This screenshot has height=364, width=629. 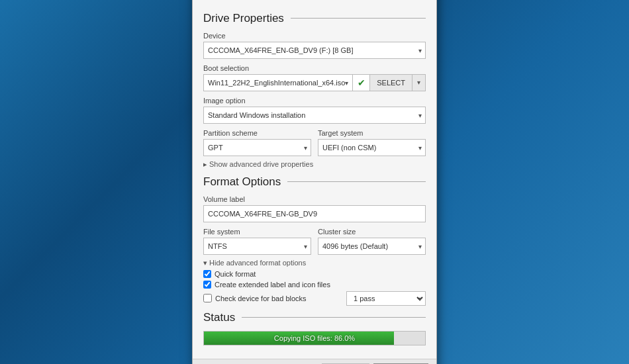 What do you see at coordinates (386, 298) in the screenshot?
I see `pass-select-wrapper: 1 pass` at bounding box center [386, 298].